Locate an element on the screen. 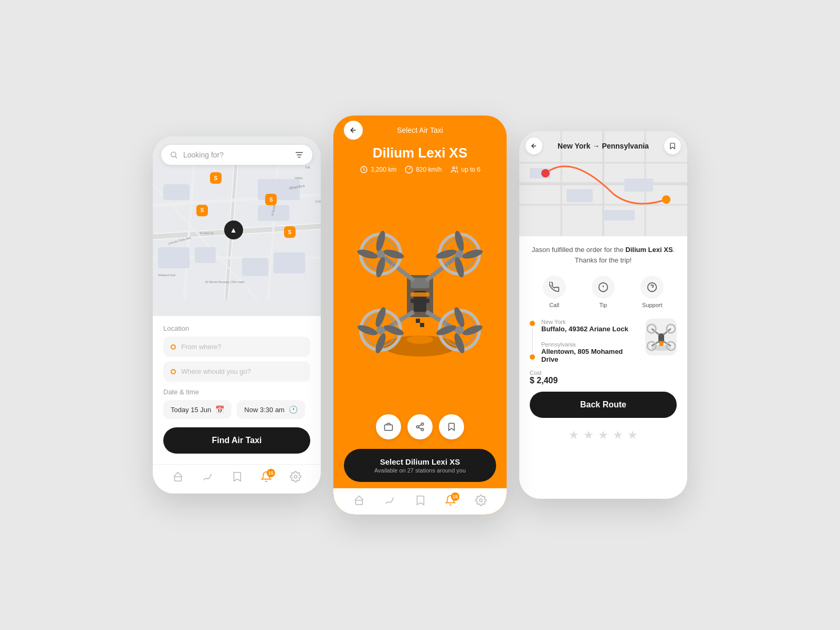 The image size is (840, 630). spec-range: 3,200 km is located at coordinates (378, 170).